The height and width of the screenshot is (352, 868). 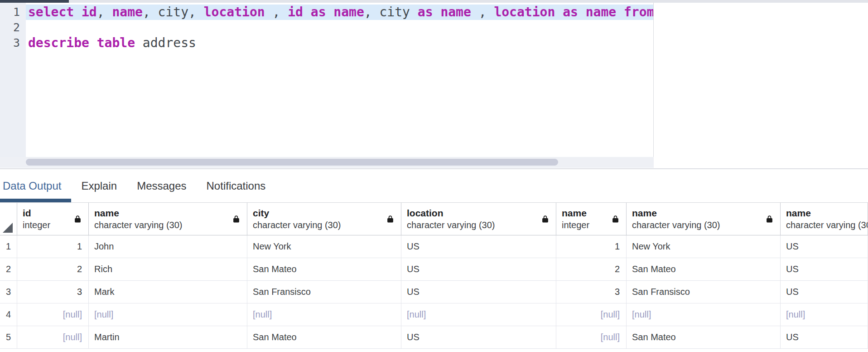 What do you see at coordinates (168, 337) in the screenshot?
I see `cell: Martin` at bounding box center [168, 337].